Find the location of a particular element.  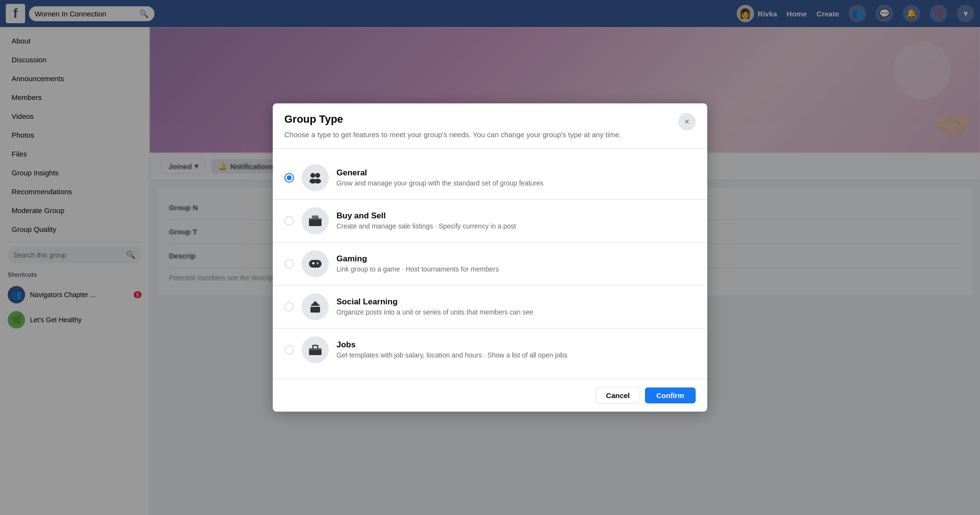

general-info: General Grow and manage your group with … is located at coordinates (516, 178).